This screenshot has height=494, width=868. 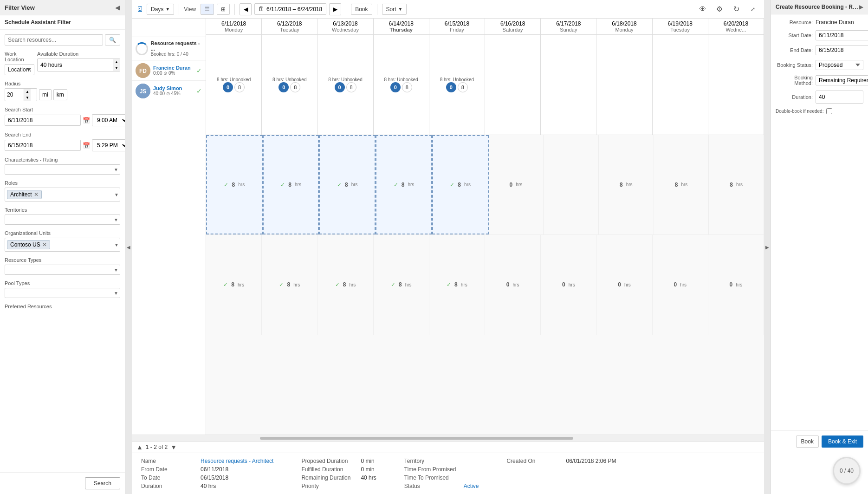 I want to click on roles-dropdown-icon: ▼, so click(x=117, y=195).